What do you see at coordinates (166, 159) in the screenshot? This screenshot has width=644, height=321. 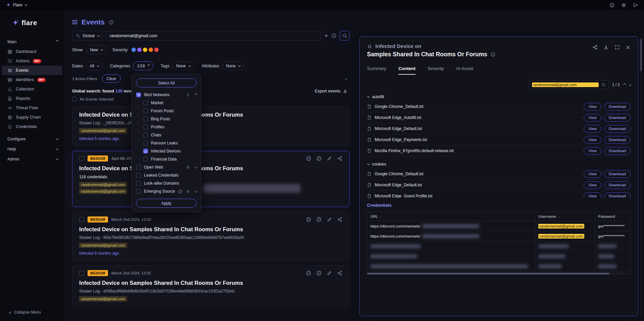 I see `category-option-financial-data: Financial Data` at bounding box center [166, 159].